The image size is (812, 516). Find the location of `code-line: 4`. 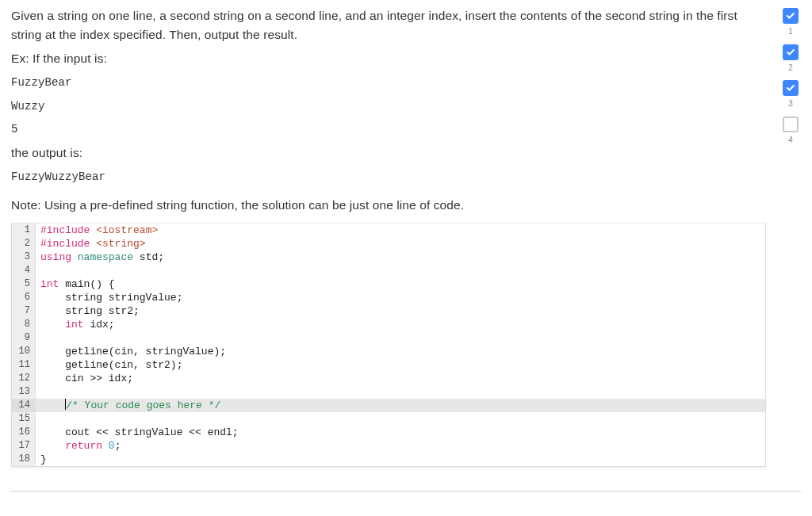

code-line: 4 is located at coordinates (389, 271).